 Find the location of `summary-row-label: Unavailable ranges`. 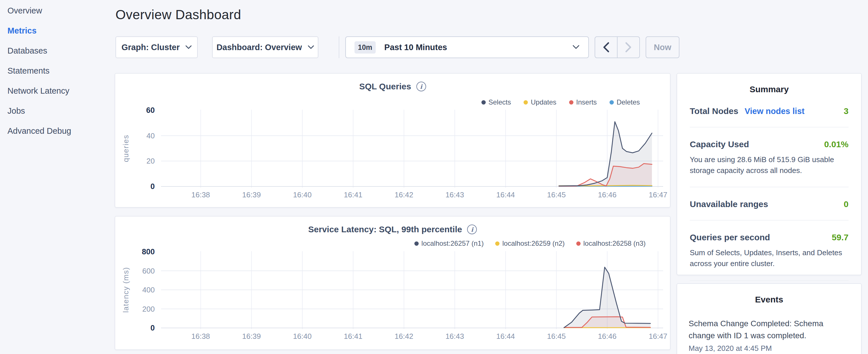

summary-row-label: Unavailable ranges is located at coordinates (729, 204).